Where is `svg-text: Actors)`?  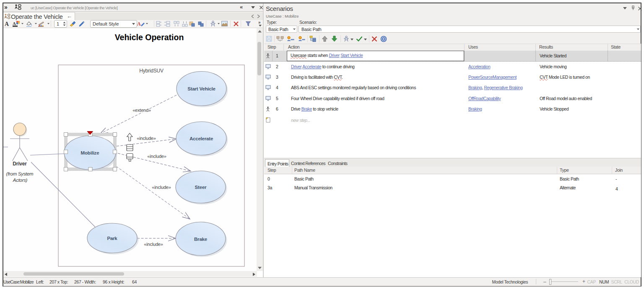 svg-text: Actors) is located at coordinates (20, 180).